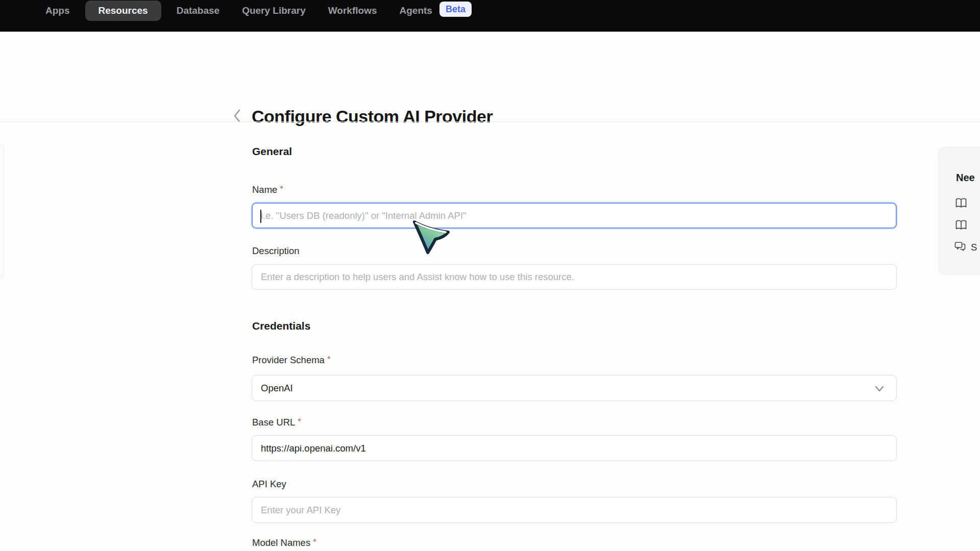 The image size is (980, 551). Describe the element at coordinates (490, 121) in the screenshot. I see `header-divider` at that location.